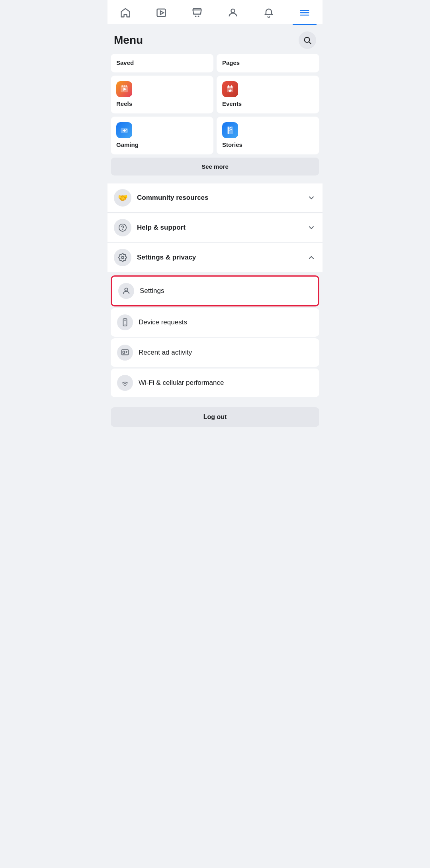 The width and height of the screenshot is (430, 868). I want to click on accordion-settings-privacy: Settings & privacy Settings, so click(215, 322).